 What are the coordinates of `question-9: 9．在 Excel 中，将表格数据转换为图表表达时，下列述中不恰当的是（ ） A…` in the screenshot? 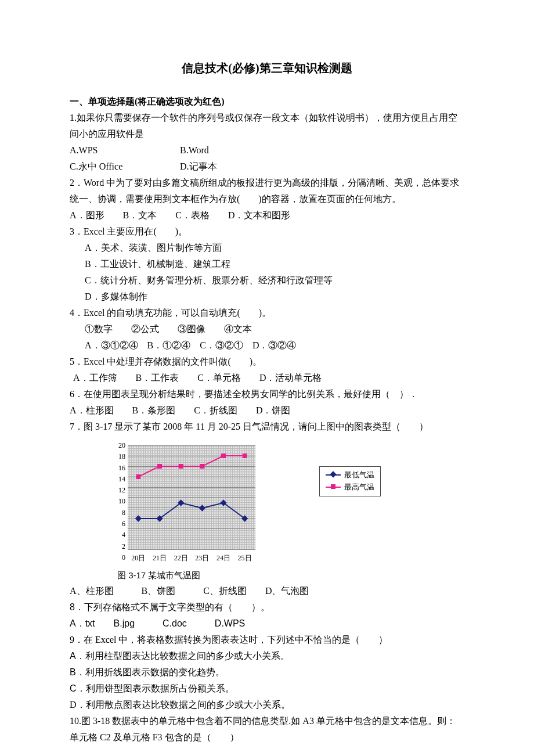 It's located at (267, 672).